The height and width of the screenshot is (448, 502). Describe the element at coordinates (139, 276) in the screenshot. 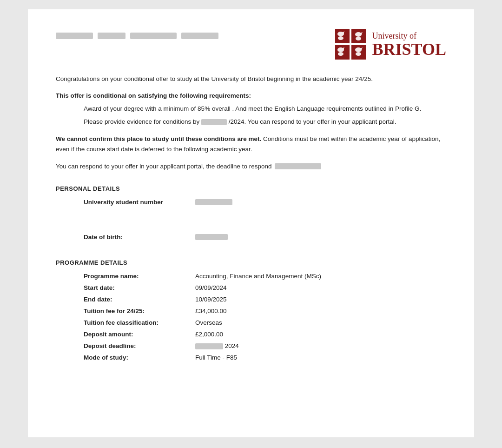

I see `programme-row-label: Programme name:` at that location.